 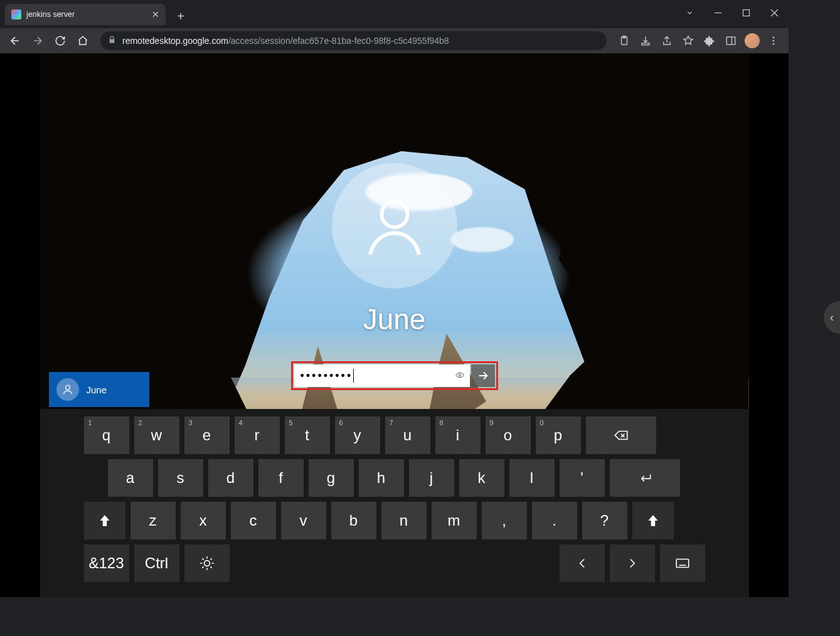 What do you see at coordinates (253, 521) in the screenshot?
I see `key-c: c` at bounding box center [253, 521].